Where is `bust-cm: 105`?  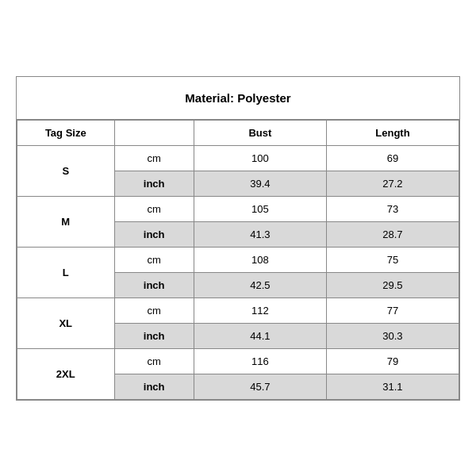 bust-cm: 105 is located at coordinates (260, 209).